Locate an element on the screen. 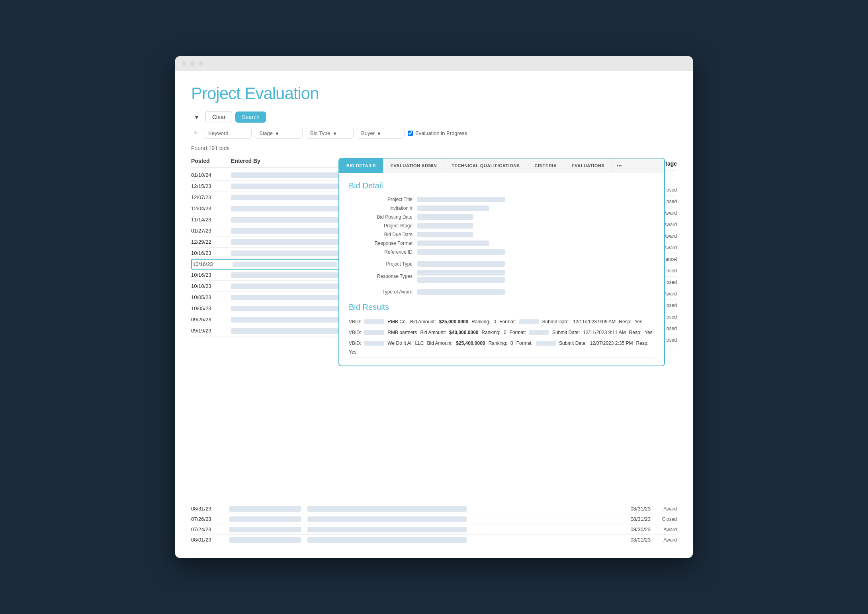 Image resolution: width=868 pixels, height=614 pixels. field-project-stage-value is located at coordinates (445, 226).